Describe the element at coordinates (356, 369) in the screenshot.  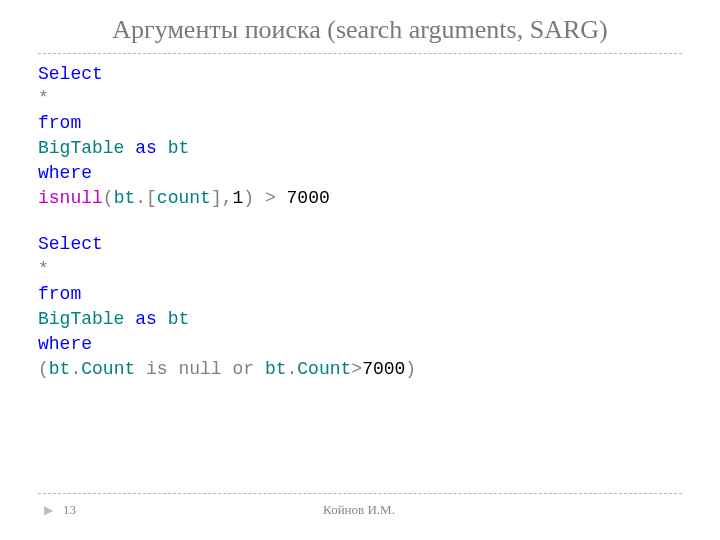
I see `gt-op2: >` at that location.